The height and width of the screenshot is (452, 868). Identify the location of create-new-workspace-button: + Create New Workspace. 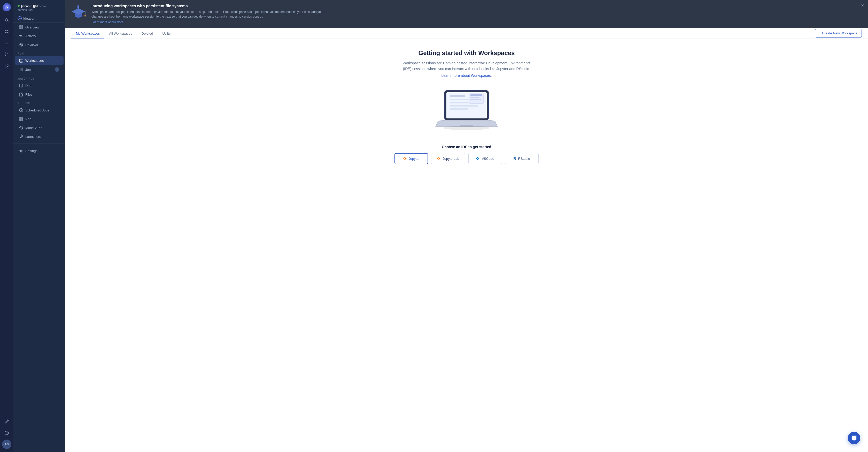
(838, 33).